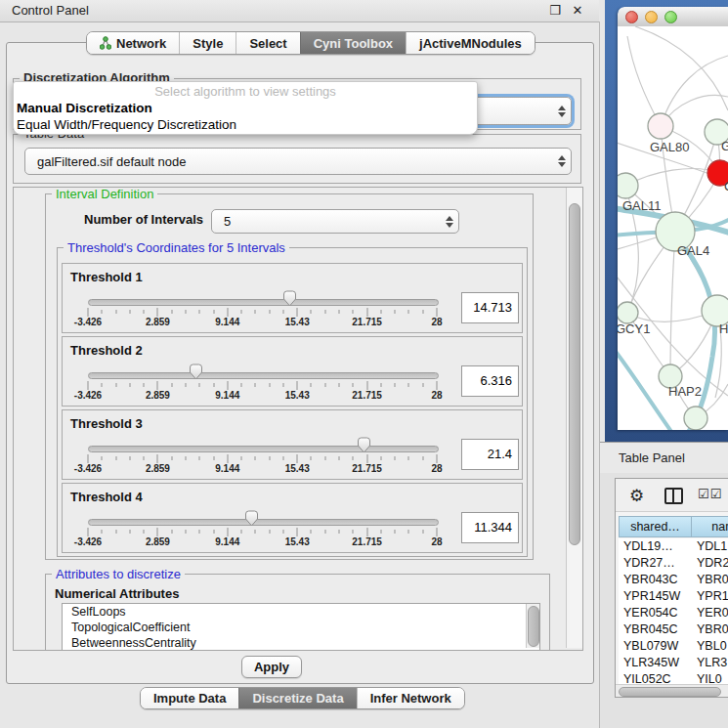 The image size is (728, 728). Describe the element at coordinates (672, 690) in the screenshot. I see `horizontal-scrollbar` at that location.